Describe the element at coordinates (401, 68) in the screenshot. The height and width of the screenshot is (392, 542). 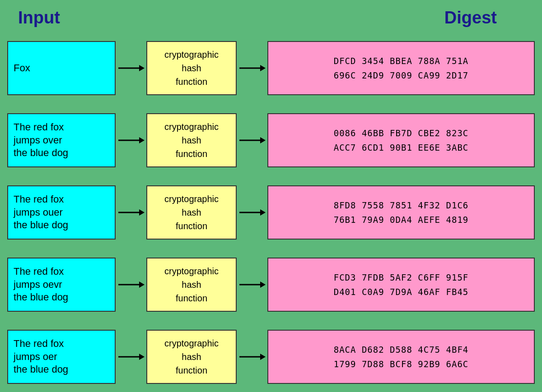
I see `digest-box-1: DFCD 3454 BBEA 788A 751A696C 24D9 7009 C…` at that location.